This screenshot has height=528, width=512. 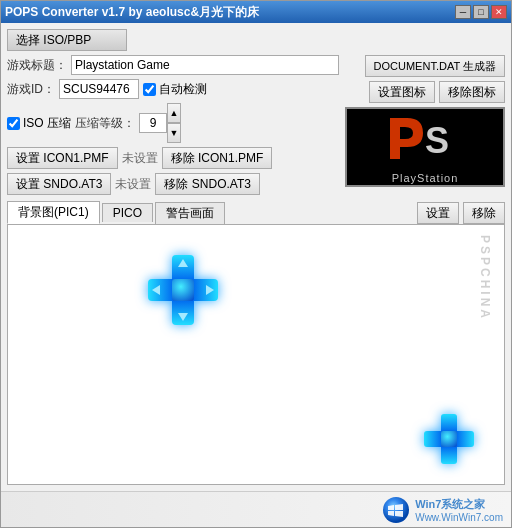 What do you see at coordinates (150, 90) in the screenshot?
I see `auto-detect-check` at bounding box center [150, 90].